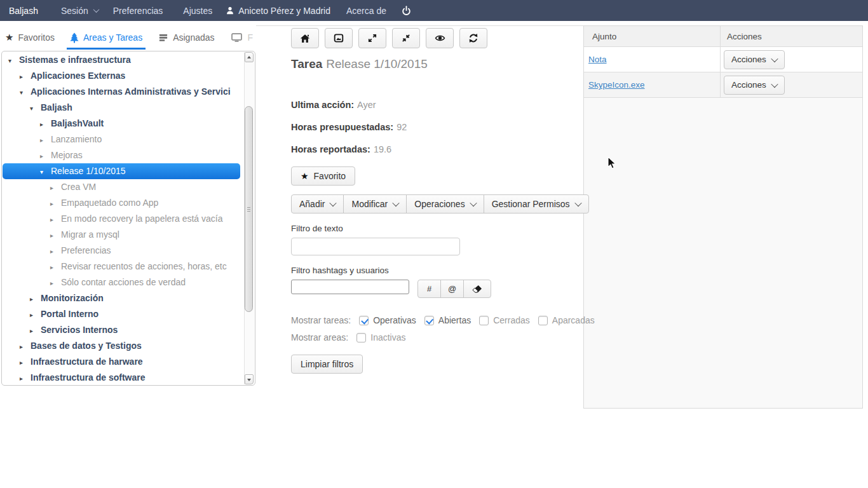 The image size is (868, 488). Describe the element at coordinates (139, 11) in the screenshot. I see `menu-preferences: Preferencias` at that location.